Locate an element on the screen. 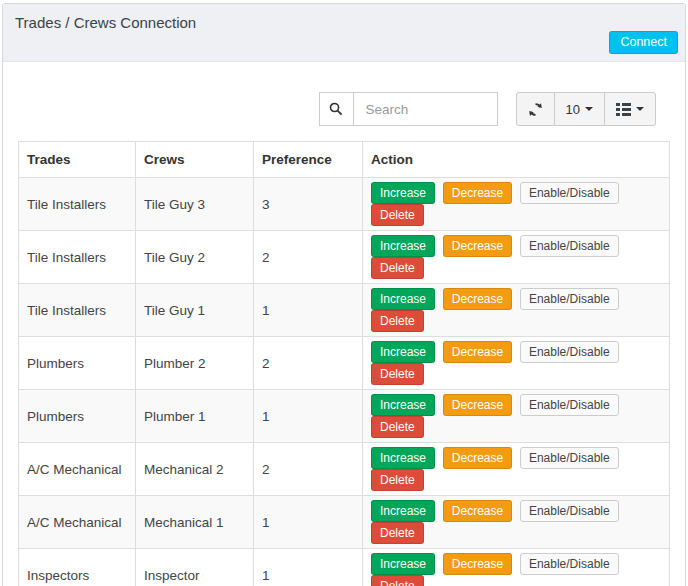 This screenshot has height=586, width=688. crew-cell: Plumber 1 is located at coordinates (195, 416).